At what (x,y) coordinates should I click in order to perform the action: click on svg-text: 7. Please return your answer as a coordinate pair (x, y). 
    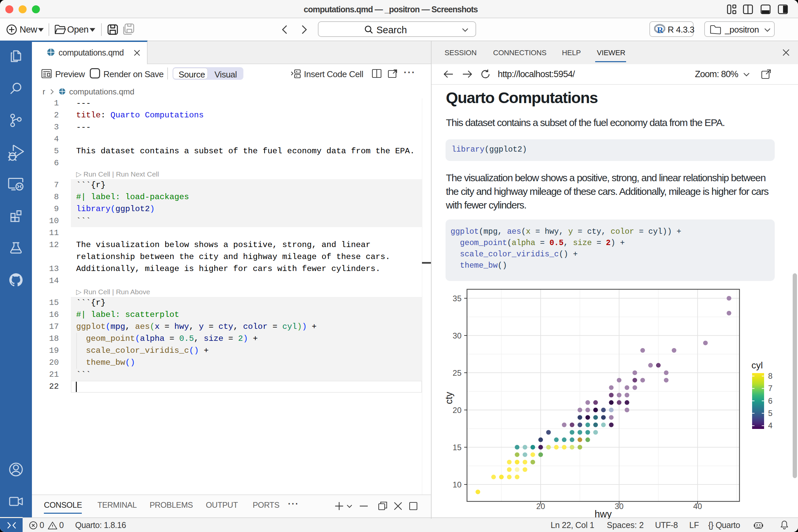
    Looking at the image, I should click on (770, 388).